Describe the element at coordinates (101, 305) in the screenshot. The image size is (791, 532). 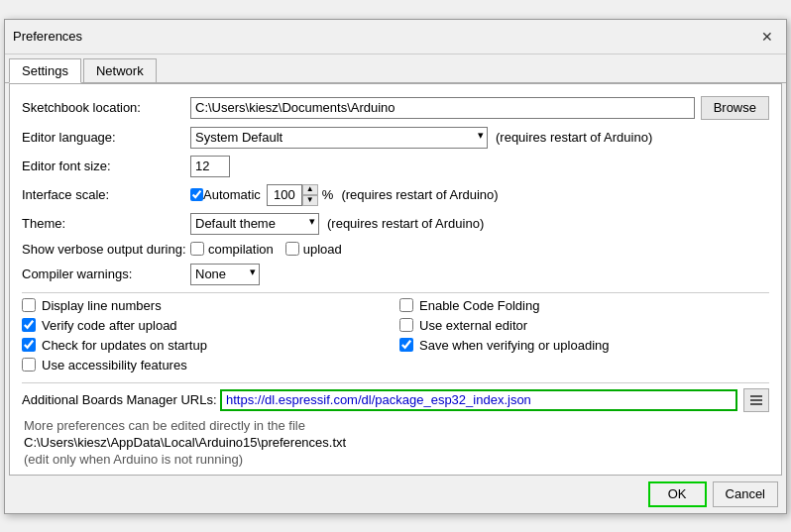
I see `display-line-numbers-label: Display line numbers` at that location.